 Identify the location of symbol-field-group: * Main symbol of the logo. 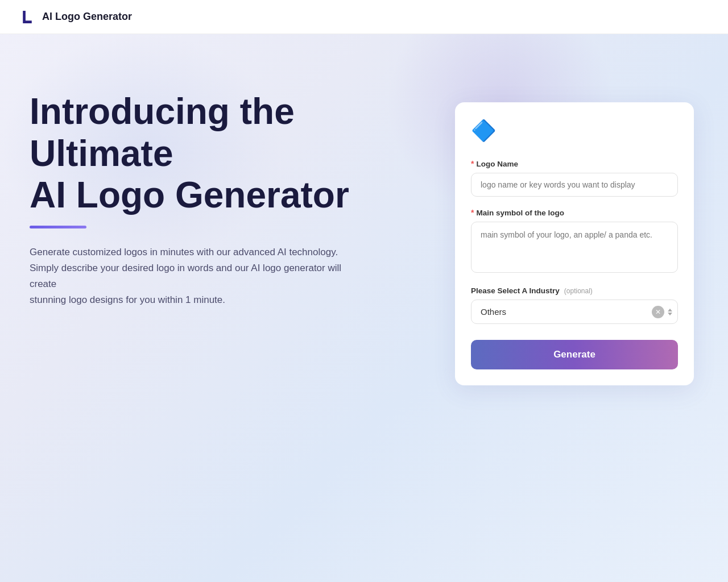
(574, 242).